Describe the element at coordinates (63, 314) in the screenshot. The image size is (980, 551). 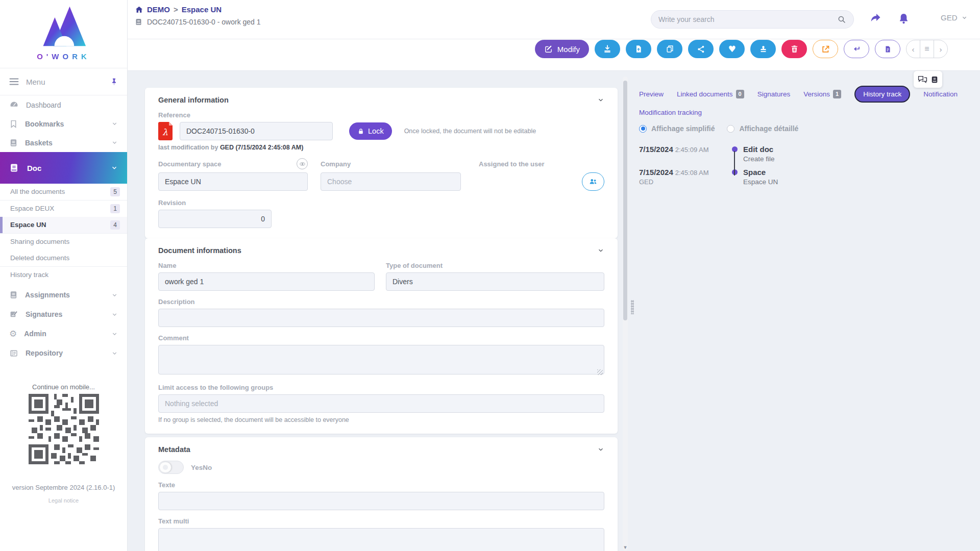
I see `sidebar-item-signatures: Signatures` at that location.